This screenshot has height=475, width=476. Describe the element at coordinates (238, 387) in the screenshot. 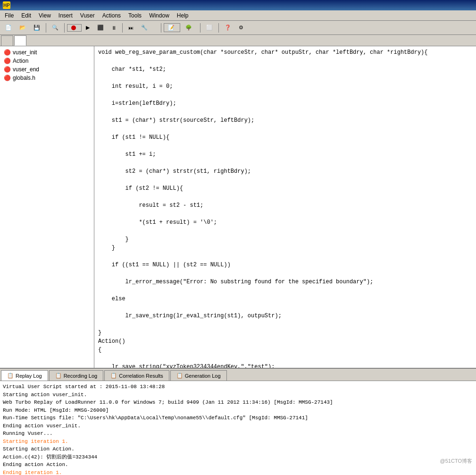

I see `log-line-0: Virtual User Script started at : 2015-11…` at that location.